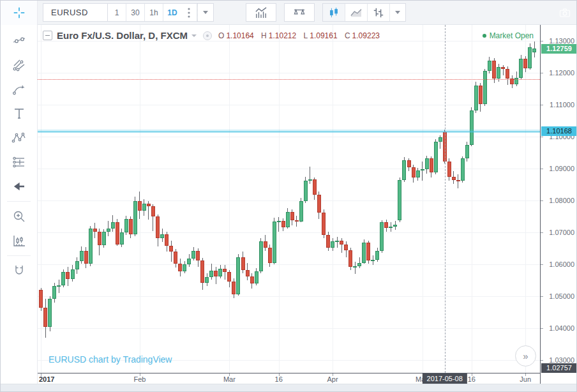 The image size is (577, 392). What do you see at coordinates (379, 13) in the screenshot?
I see `chart-type-bars-button` at bounding box center [379, 13].